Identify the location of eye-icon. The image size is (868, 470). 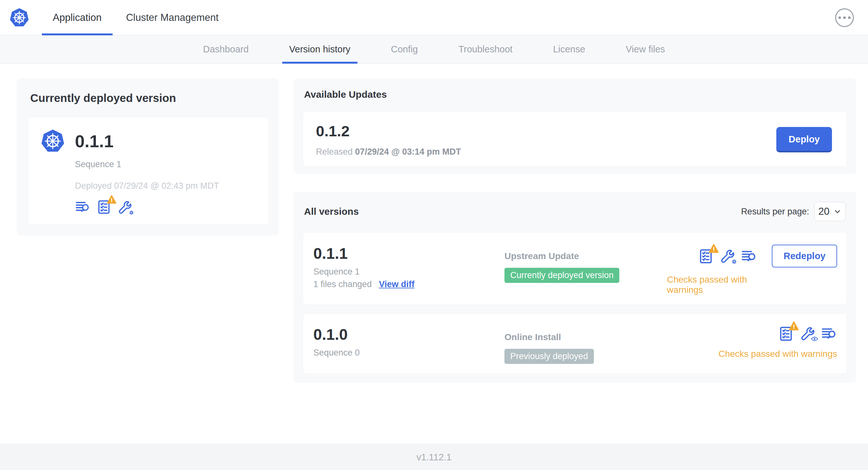
(815, 339).